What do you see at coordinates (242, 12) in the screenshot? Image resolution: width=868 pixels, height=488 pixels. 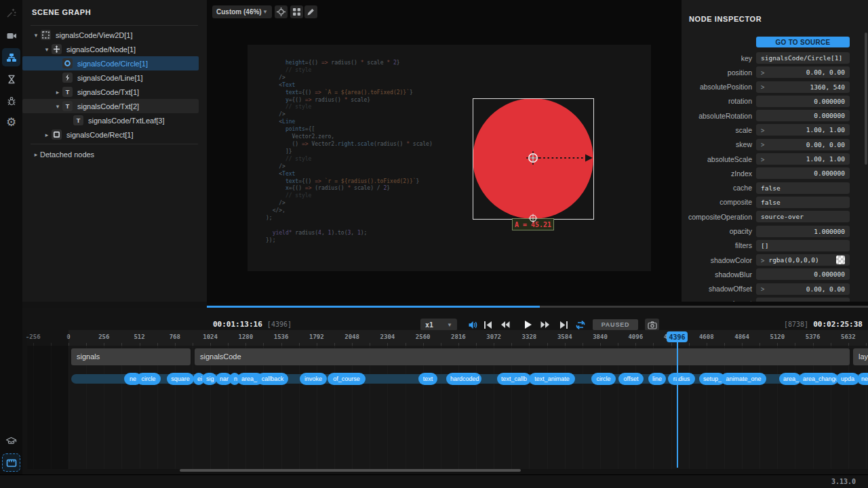 I see `zoom-select: Custom (46%) ▼` at bounding box center [242, 12].